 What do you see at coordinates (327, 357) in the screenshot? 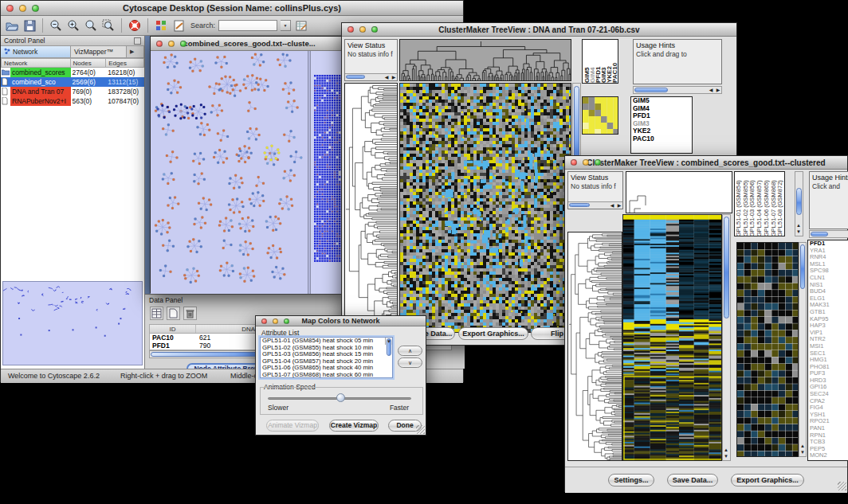
I see `attribute-listbox: GPL51-01 (GSM854) heat shock 05 minGPL51…` at bounding box center [327, 357].